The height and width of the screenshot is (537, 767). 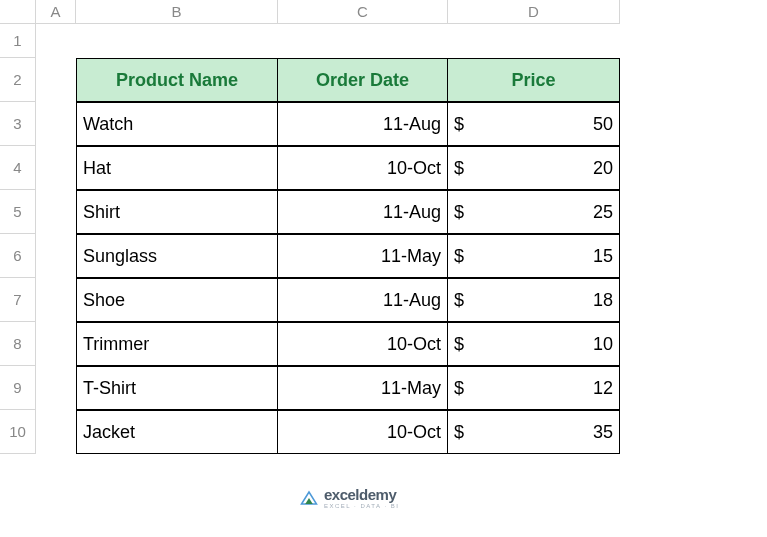 What do you see at coordinates (18, 388) in the screenshot?
I see `row-header: 9` at bounding box center [18, 388].